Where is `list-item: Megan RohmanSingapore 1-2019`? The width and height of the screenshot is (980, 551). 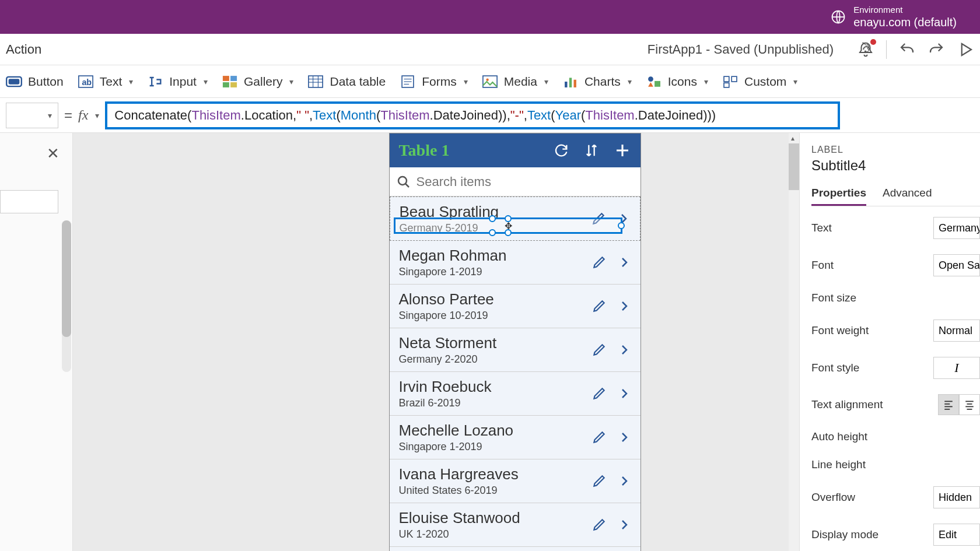 list-item: Megan RohmanSingapore 1-2019 is located at coordinates (515, 262).